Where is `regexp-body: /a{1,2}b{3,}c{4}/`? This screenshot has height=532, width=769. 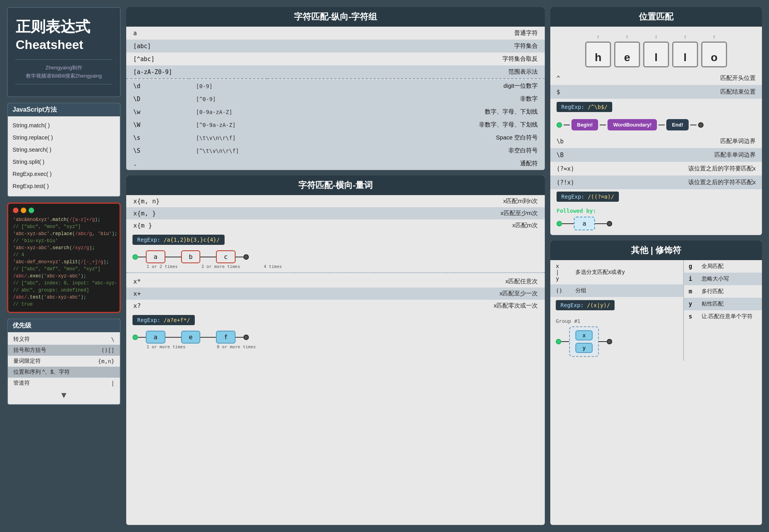 regexp-body: /a{1,2}b{3,}c{4}/ is located at coordinates (191, 240).